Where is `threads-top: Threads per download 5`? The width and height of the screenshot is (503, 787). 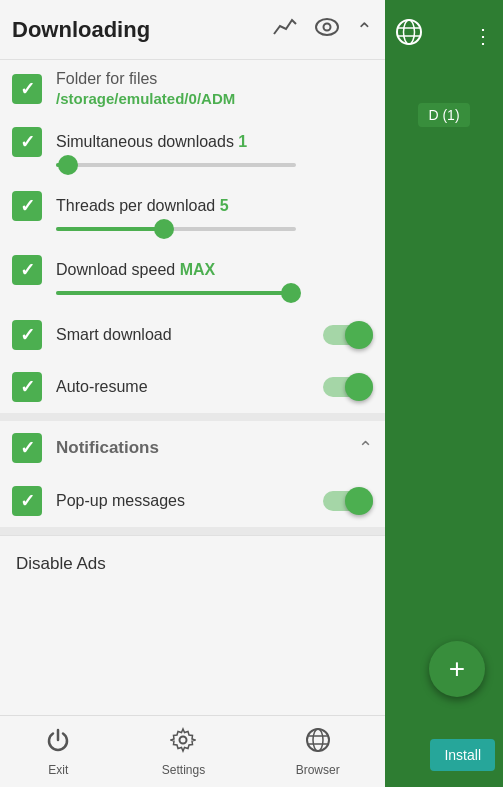
threads-top: Threads per download 5 is located at coordinates (192, 206).